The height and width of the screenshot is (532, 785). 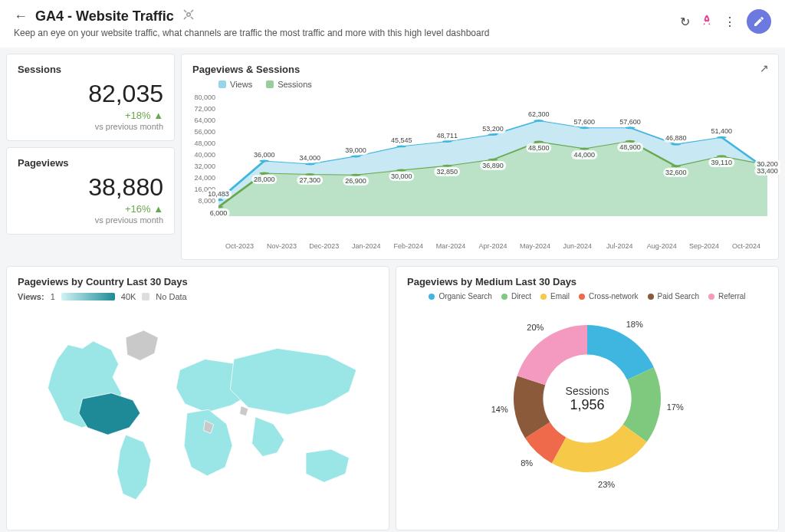 What do you see at coordinates (347, 33) in the screenshot?
I see `page-subtitle: Keep an eye on your website traffic, wha…` at bounding box center [347, 33].